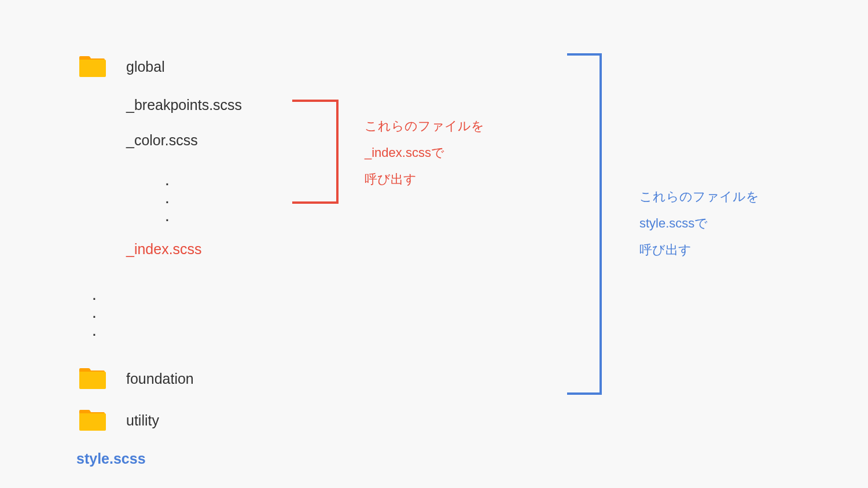 The width and height of the screenshot is (868, 488). Describe the element at coordinates (160, 379) in the screenshot. I see `folder-foundation: foundation` at that location.